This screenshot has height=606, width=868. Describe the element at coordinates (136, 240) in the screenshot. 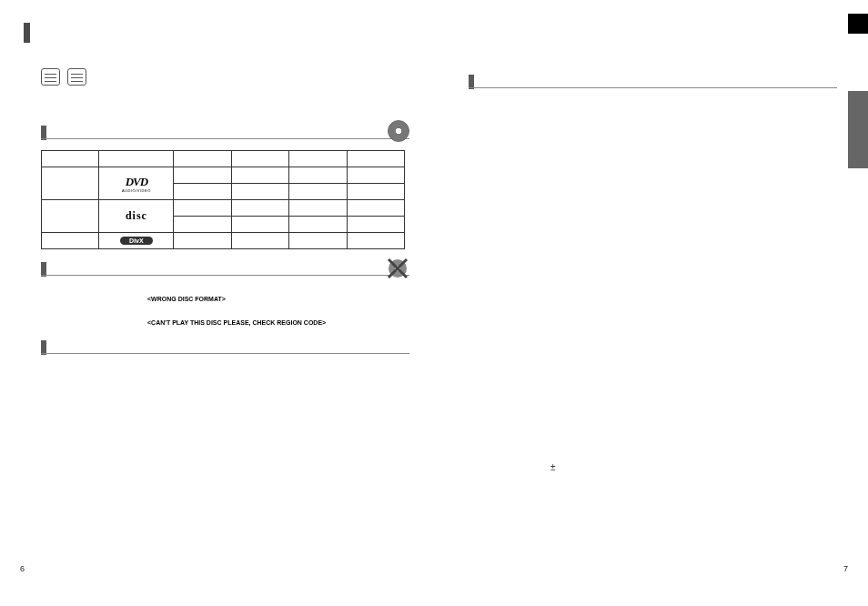

I see `divx-logo: DivX` at that location.